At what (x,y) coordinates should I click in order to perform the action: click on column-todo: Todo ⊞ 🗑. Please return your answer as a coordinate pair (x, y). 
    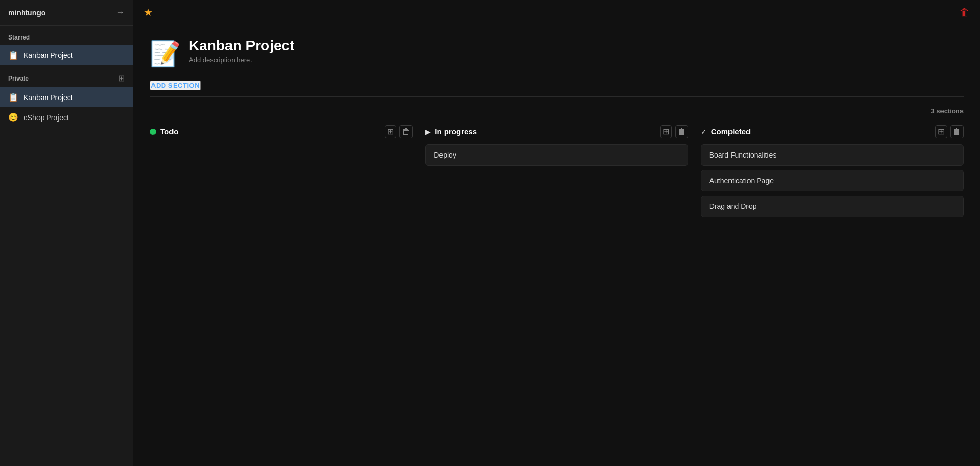
    Looking at the image, I should click on (281, 134).